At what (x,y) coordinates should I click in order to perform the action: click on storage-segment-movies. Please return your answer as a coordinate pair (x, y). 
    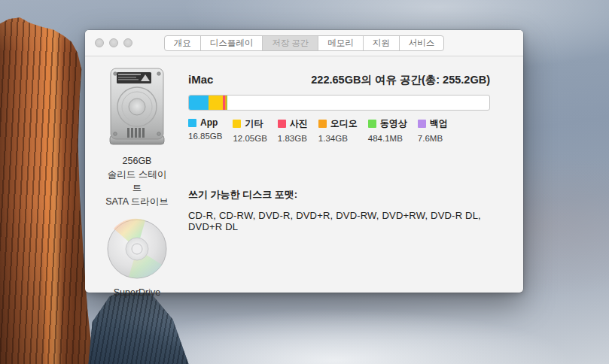
    Looking at the image, I should click on (227, 102).